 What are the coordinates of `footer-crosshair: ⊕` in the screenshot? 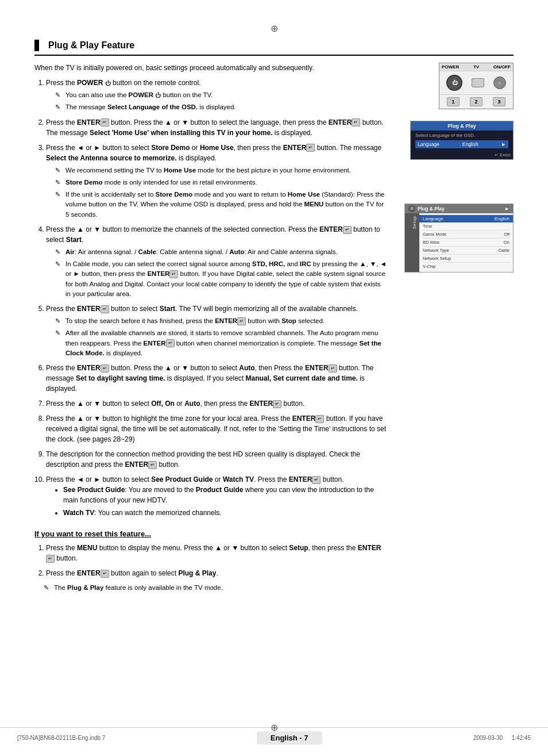 It's located at (275, 728).